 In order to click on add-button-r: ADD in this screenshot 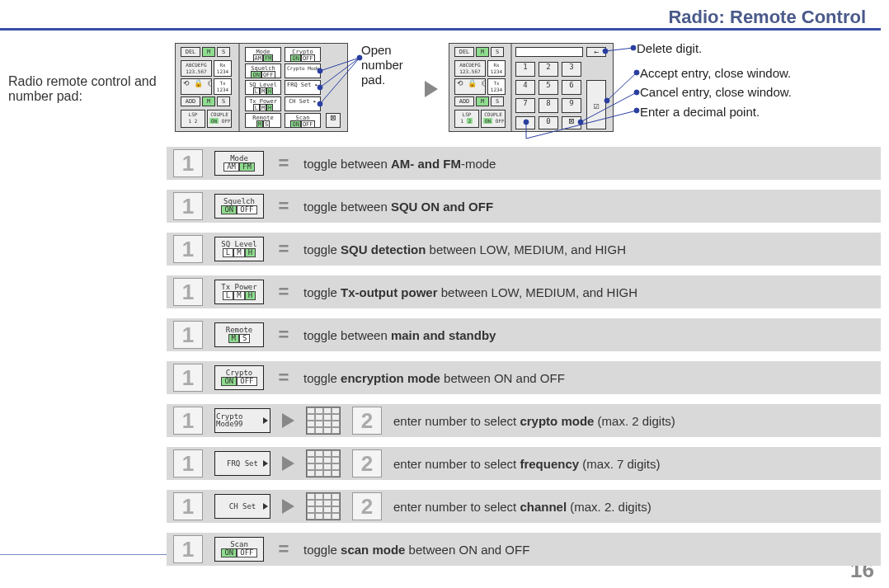, I will do `click(464, 101)`.